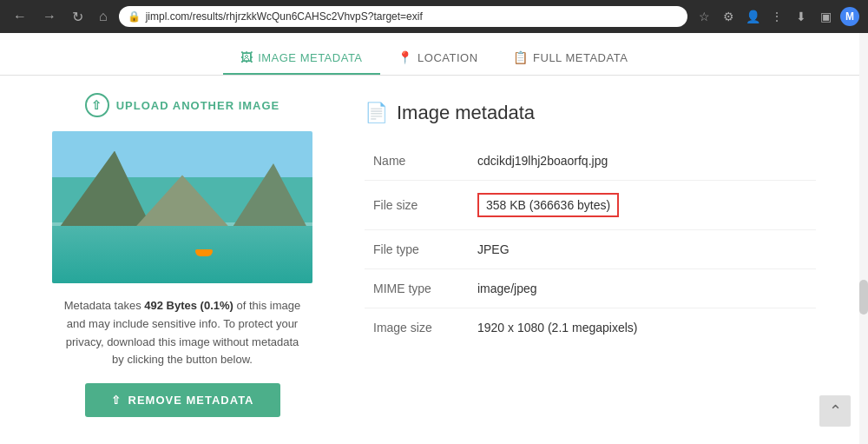 The width and height of the screenshot is (868, 444). I want to click on scrollbar-thumb, so click(864, 297).